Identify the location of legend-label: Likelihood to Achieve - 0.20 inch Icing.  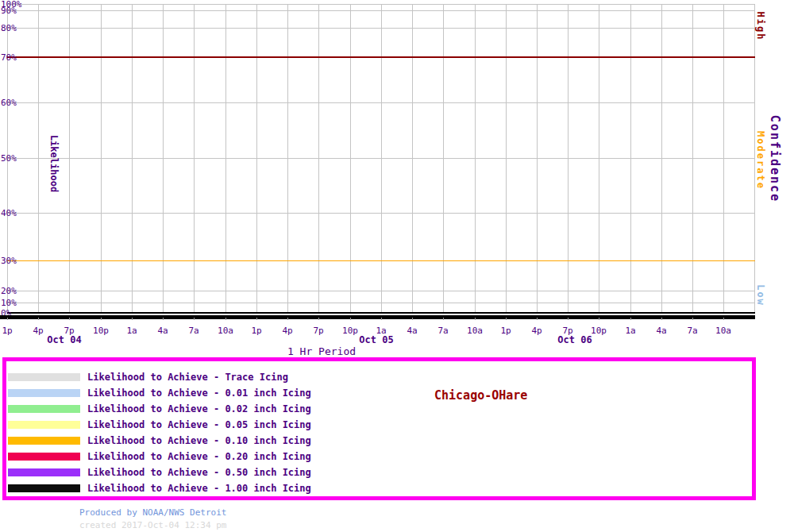
(199, 457).